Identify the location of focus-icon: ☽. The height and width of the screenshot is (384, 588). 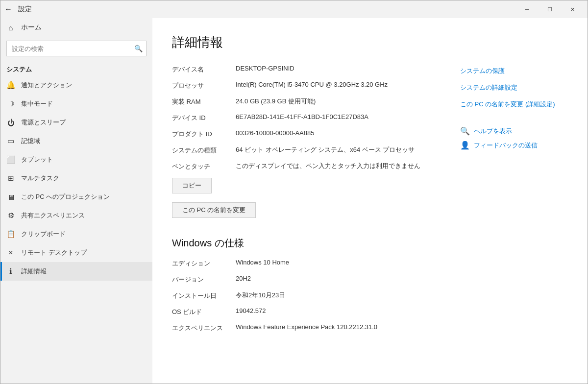
(11, 104).